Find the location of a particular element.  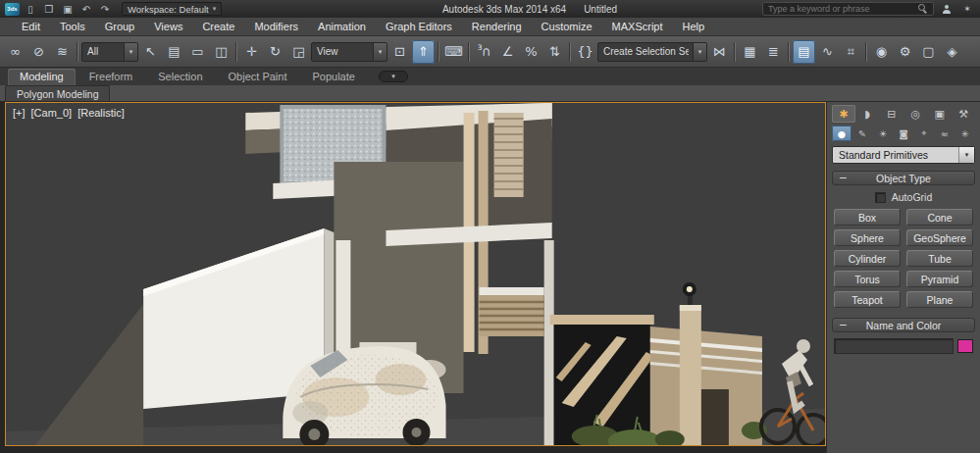

menu-customize: Customize is located at coordinates (567, 26).